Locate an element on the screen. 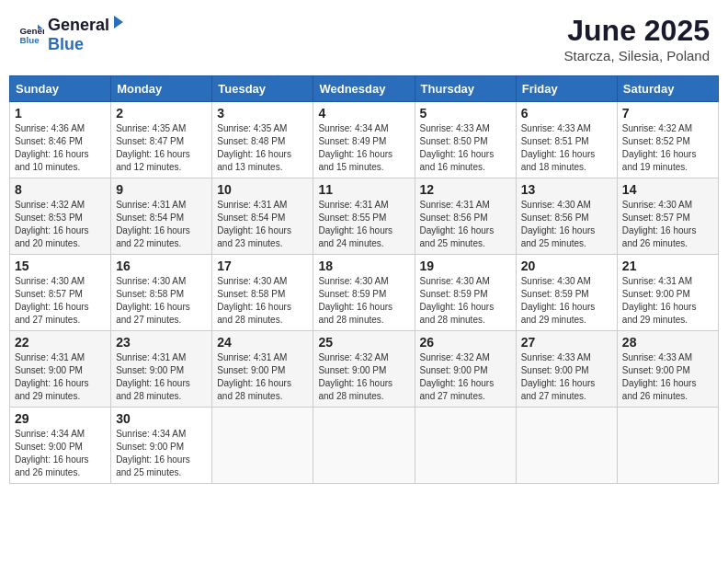 The width and height of the screenshot is (728, 563). day-number: 8 is located at coordinates (61, 190).